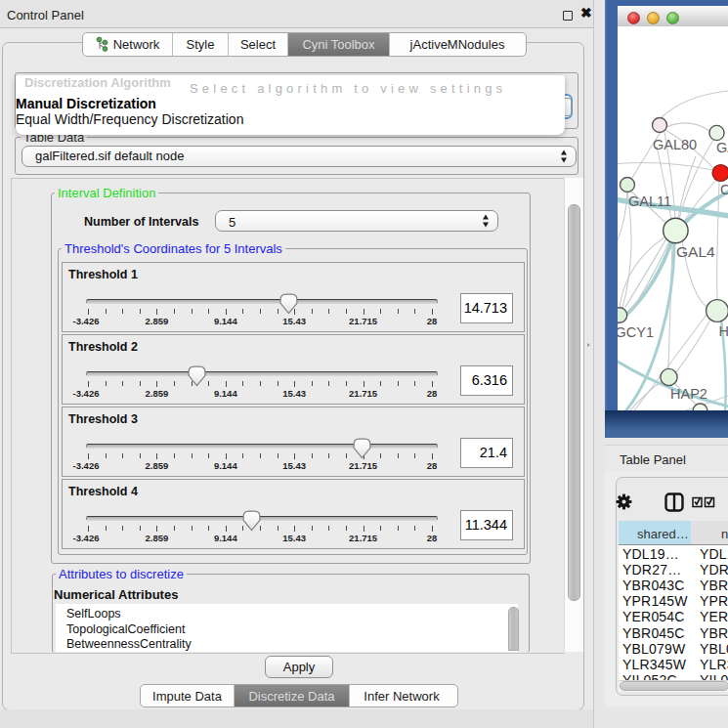  Describe the element at coordinates (696, 252) in the screenshot. I see `svg-text: GAL4` at that location.